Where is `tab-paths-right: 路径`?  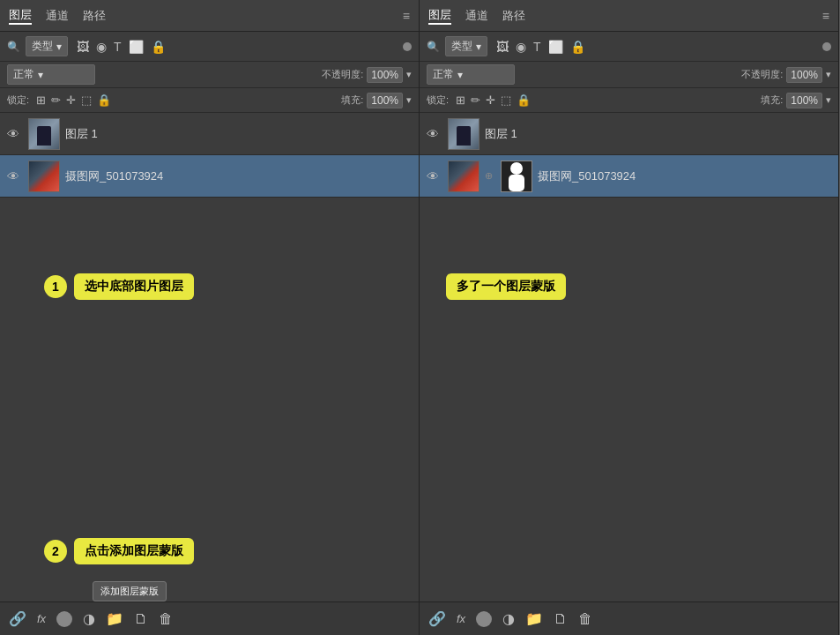
tab-paths-right: 路径 is located at coordinates (514, 16).